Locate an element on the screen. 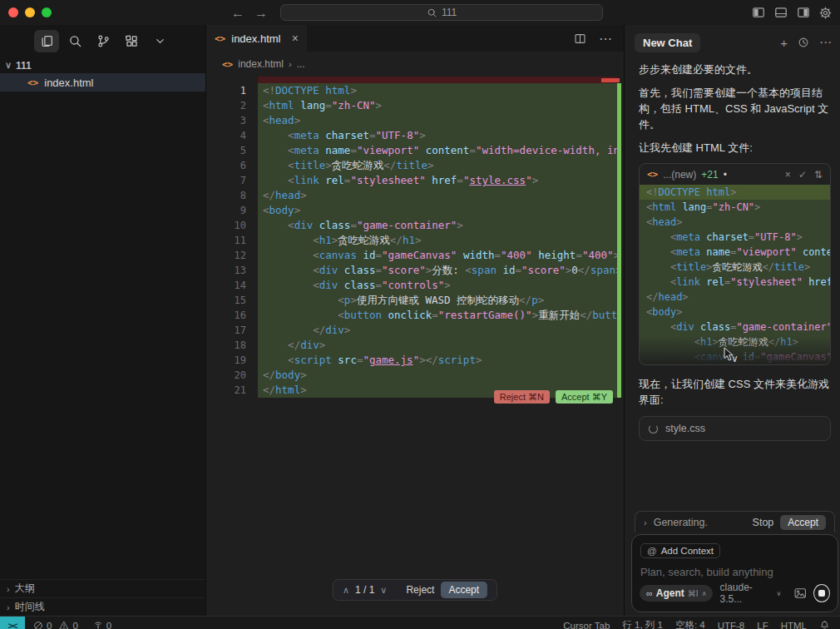 The image size is (840, 629). chat-history-icon is located at coordinates (803, 42).